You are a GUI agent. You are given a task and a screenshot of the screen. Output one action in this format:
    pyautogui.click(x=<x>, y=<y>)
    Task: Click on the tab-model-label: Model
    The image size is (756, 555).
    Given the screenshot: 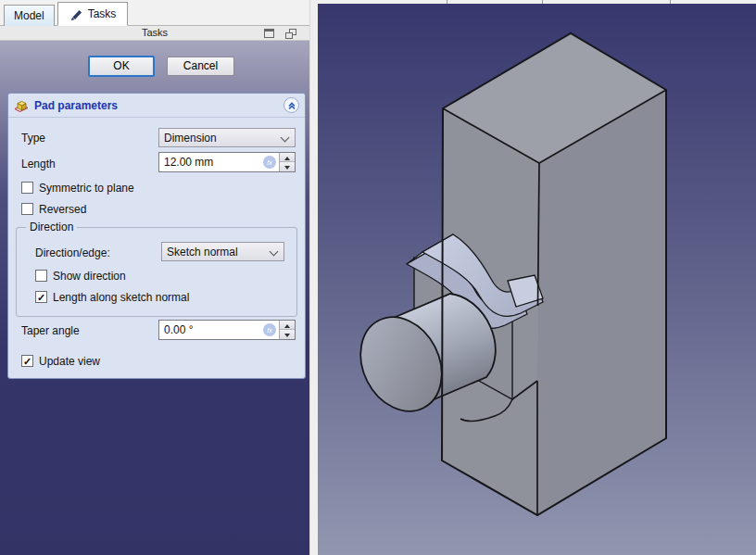 What is the action you would take?
    pyautogui.click(x=30, y=16)
    